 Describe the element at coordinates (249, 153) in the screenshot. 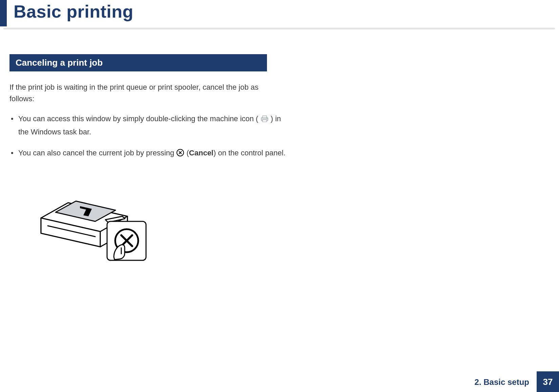

I see `bullet-2-paren-close: ) on the control panel.` at that location.